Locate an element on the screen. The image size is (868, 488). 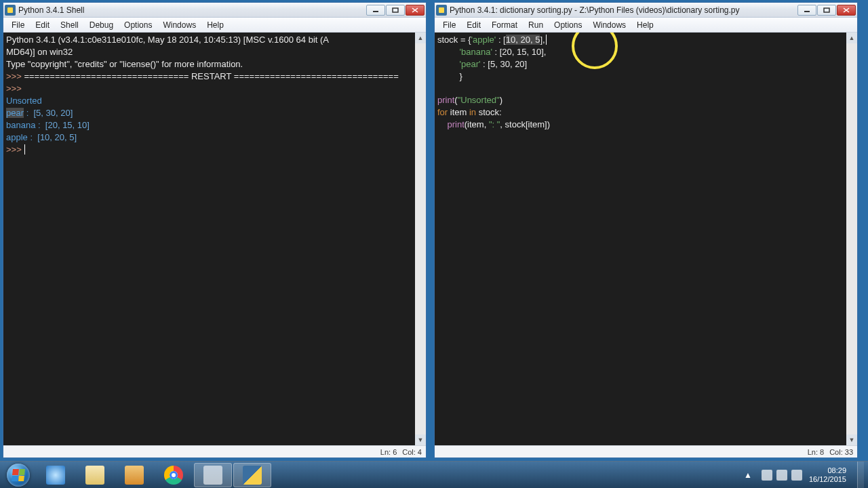
output-unsorted: Unsorted is located at coordinates (24, 100).